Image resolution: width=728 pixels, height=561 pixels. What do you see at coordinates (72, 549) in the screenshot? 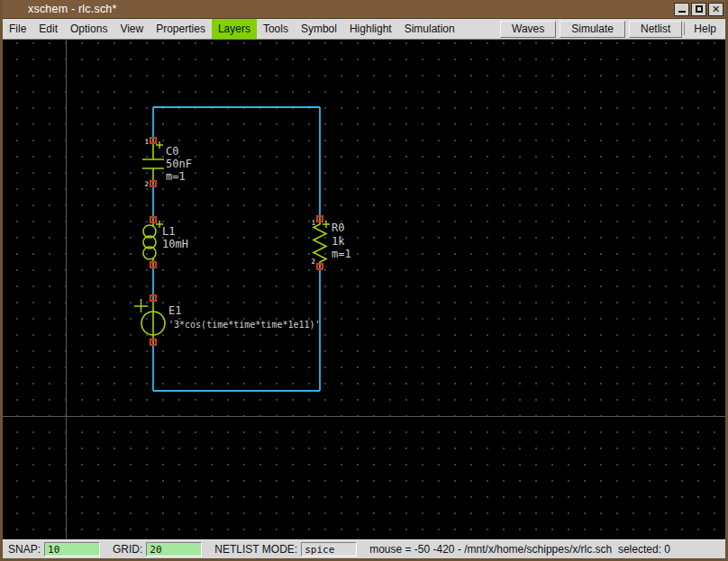
I see `snap-input` at bounding box center [72, 549].